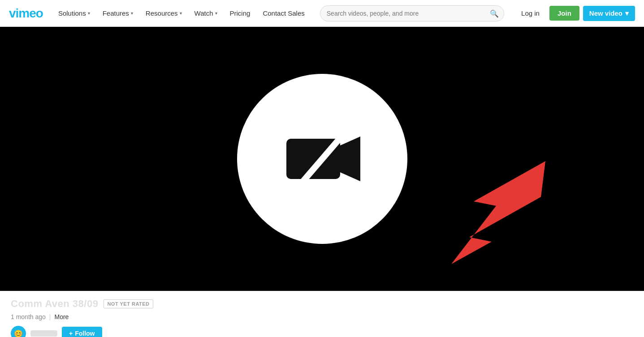  What do you see at coordinates (240, 13) in the screenshot?
I see `nav-pricing-label: Pricing` at bounding box center [240, 13].